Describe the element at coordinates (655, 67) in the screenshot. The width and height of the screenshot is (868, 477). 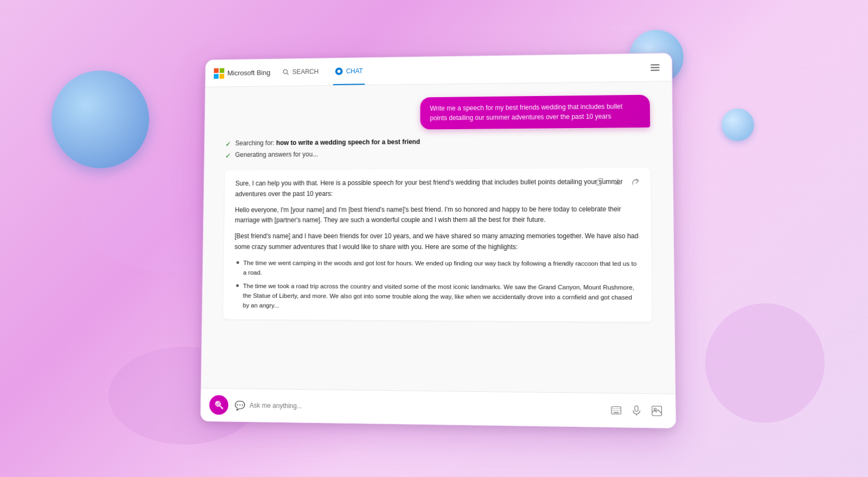
I see `menu-button` at that location.